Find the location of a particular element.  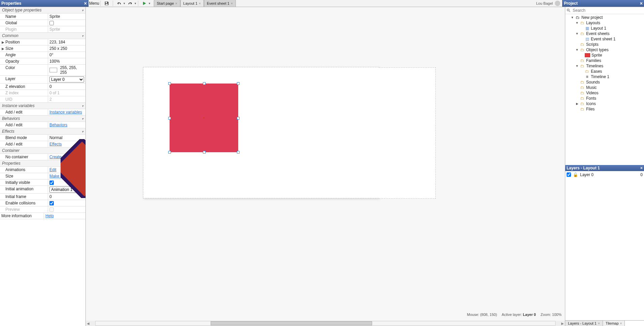

tree-icons: 🗀 Icons is located at coordinates (605, 104).